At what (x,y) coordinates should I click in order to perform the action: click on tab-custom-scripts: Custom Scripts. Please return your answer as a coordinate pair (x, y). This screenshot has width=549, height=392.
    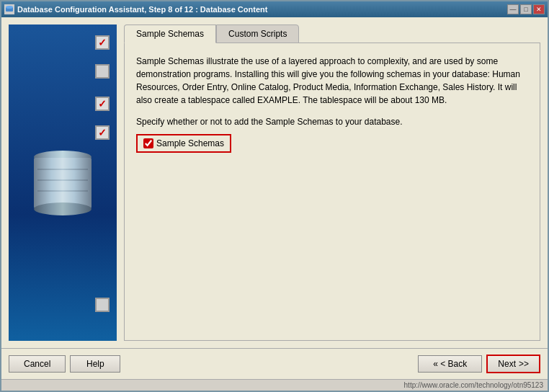
    Looking at the image, I should click on (258, 34).